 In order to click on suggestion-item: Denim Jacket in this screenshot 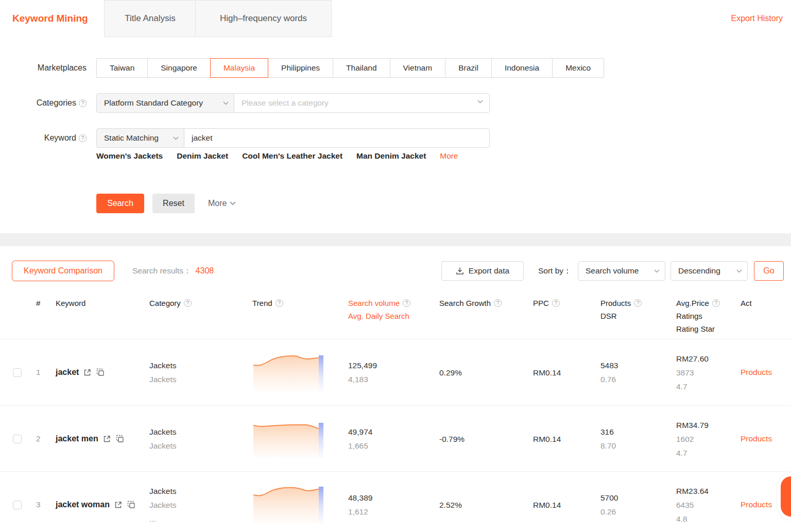, I will do `click(202, 156)`.